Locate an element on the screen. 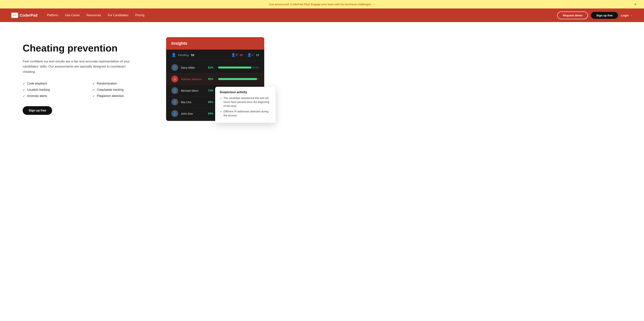 This screenshot has height=321, width=644. candidate-score: 69% is located at coordinates (212, 102).